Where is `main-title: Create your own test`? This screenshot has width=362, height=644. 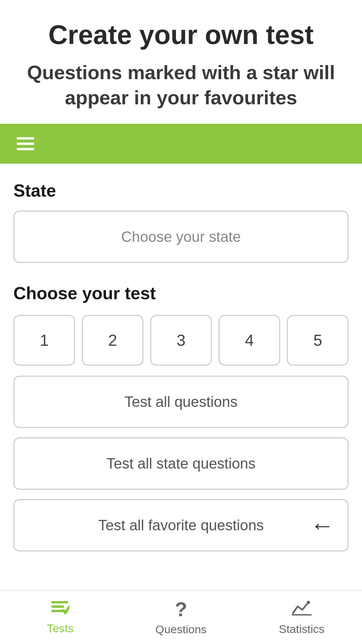
main-title: Create your own test is located at coordinates (181, 35).